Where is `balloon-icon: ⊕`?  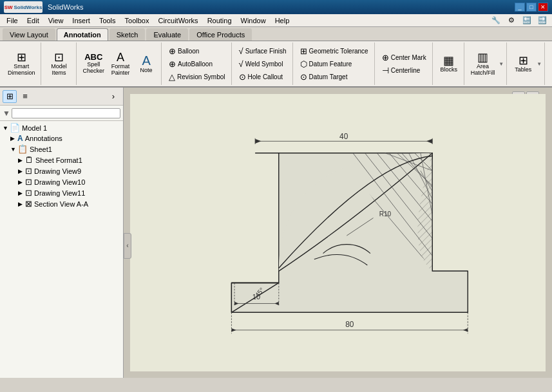
balloon-icon: ⊕ is located at coordinates (173, 51).